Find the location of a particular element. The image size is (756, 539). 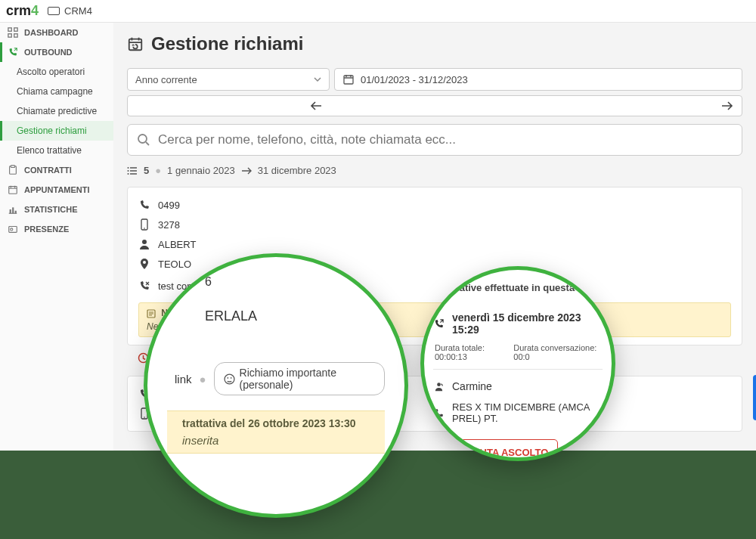

window-icon is located at coordinates (54, 11).